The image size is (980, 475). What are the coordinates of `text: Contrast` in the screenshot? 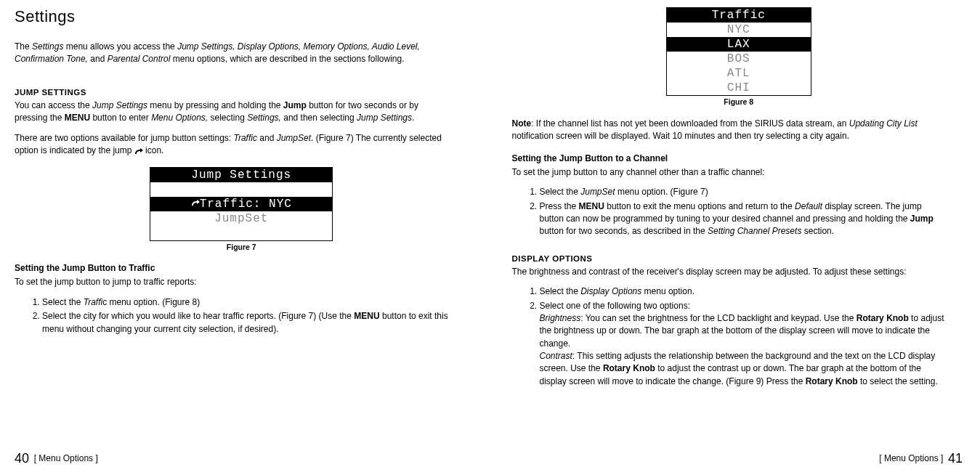 It's located at (556, 356).